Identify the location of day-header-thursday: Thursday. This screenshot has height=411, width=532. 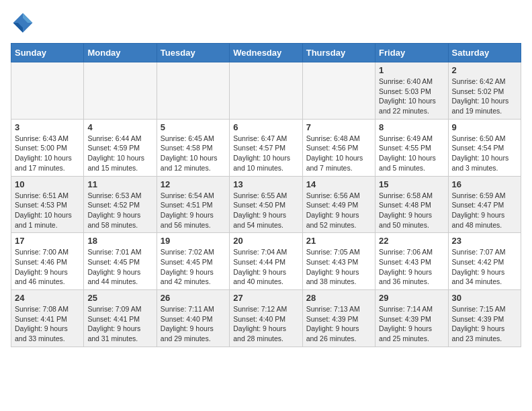
(339, 53).